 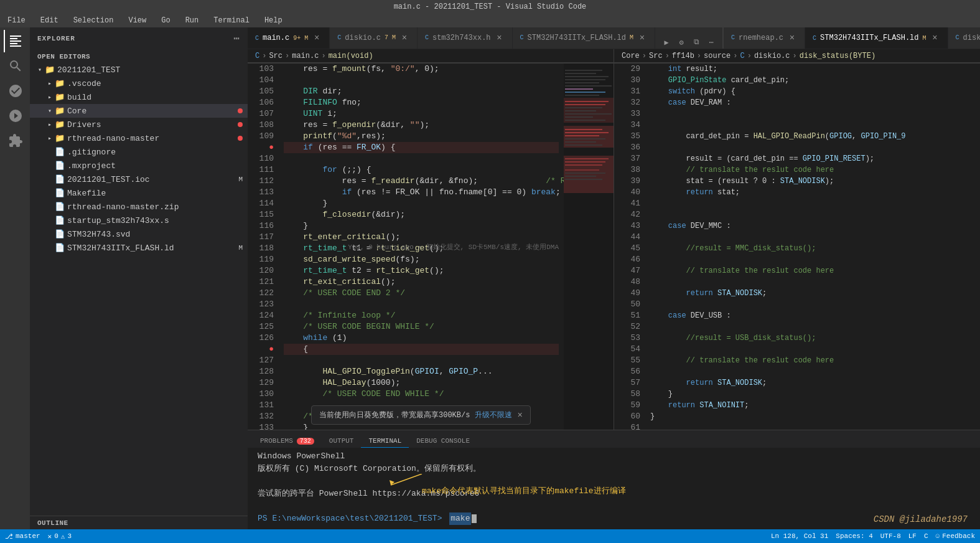 What do you see at coordinates (60, 537) in the screenshot?
I see `errors-status: ✕ 0 ⚠ 3` at bounding box center [60, 537].